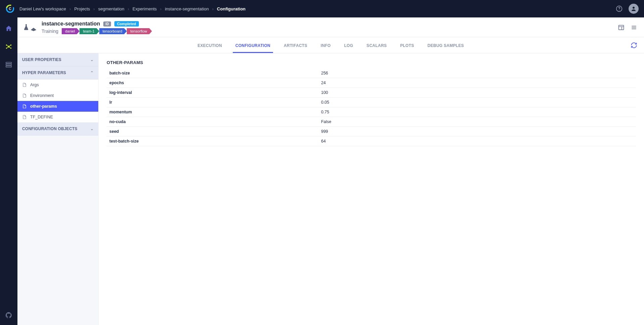  I want to click on chevron-up-icon: ⌃, so click(92, 73).